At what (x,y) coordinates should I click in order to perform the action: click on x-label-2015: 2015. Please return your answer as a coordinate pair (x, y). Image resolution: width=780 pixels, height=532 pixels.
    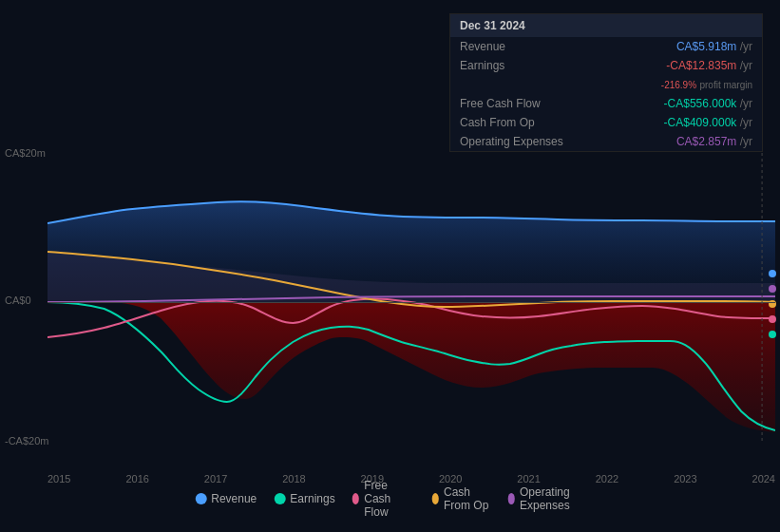
    Looking at the image, I should click on (59, 479).